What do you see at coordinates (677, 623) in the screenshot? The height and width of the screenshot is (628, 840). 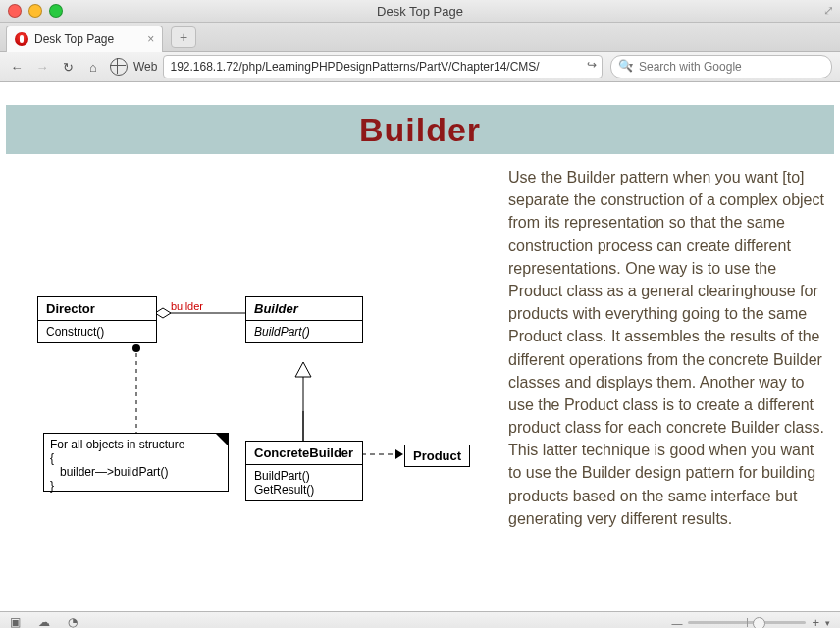 I see `zoom-out-icon: —` at bounding box center [677, 623].